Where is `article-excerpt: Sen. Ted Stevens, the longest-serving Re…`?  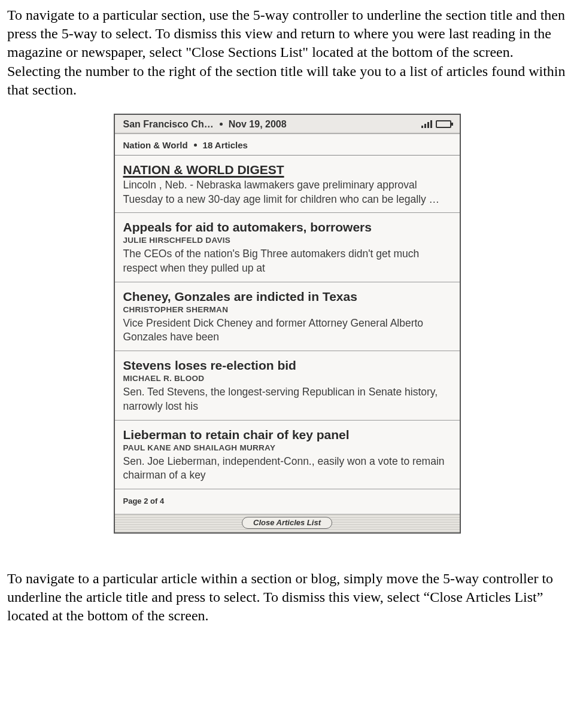 article-excerpt: Sen. Ted Stevens, the longest-serving Re… is located at coordinates (287, 400).